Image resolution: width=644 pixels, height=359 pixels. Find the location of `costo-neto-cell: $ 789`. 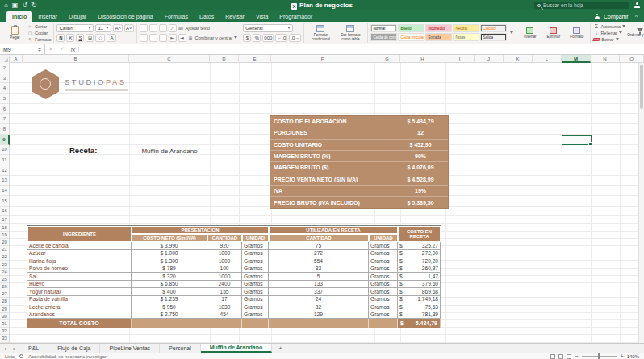

costo-neto-cell: $ 789 is located at coordinates (169, 269).